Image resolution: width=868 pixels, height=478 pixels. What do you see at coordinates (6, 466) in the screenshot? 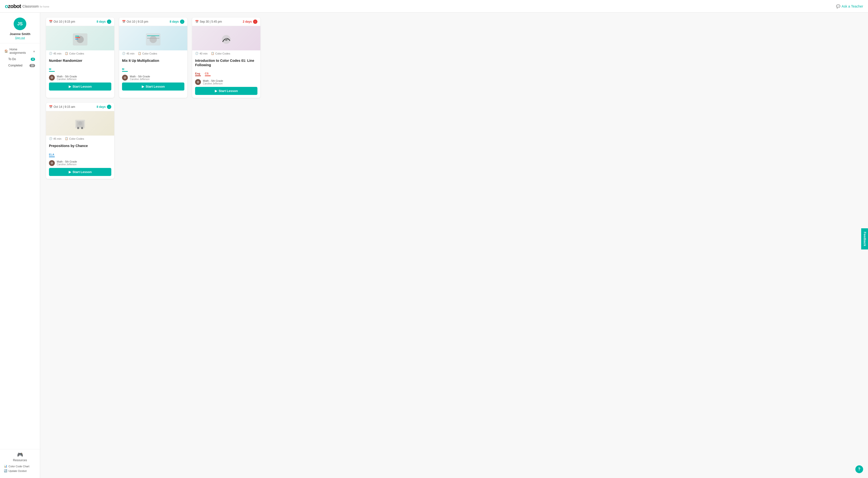
I see `color-code-icon: 📊` at bounding box center [6, 466].